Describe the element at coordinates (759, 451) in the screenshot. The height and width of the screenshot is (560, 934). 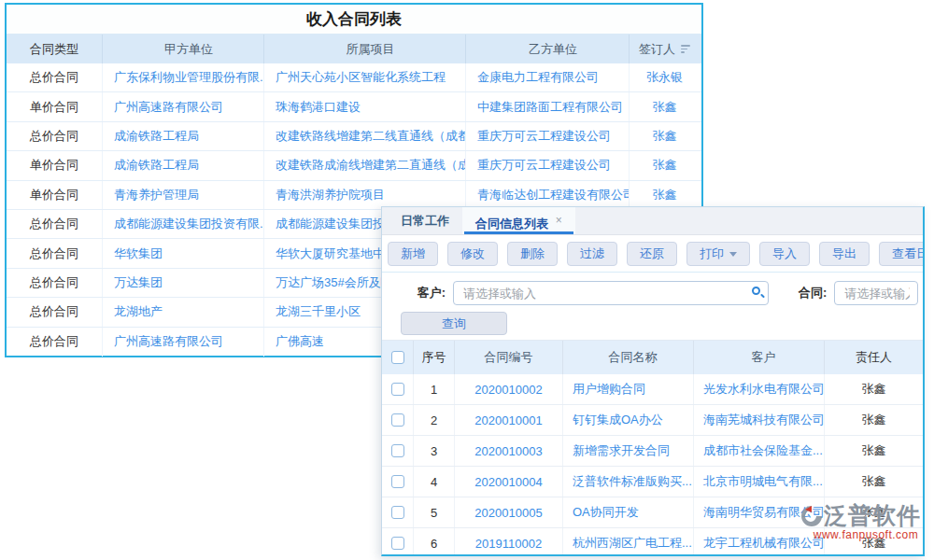
I see `cell-customer: 成都市社会保险基金...` at that location.